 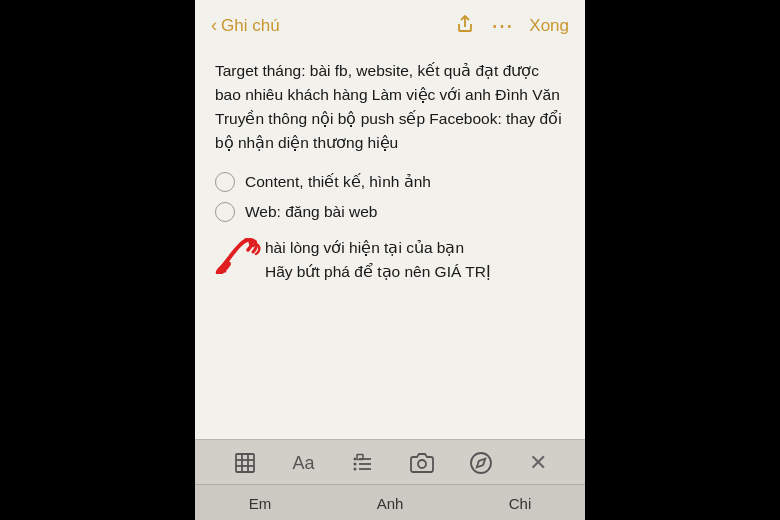 What do you see at coordinates (238, 256) in the screenshot?
I see `red-arrow-annotation` at bounding box center [238, 256].